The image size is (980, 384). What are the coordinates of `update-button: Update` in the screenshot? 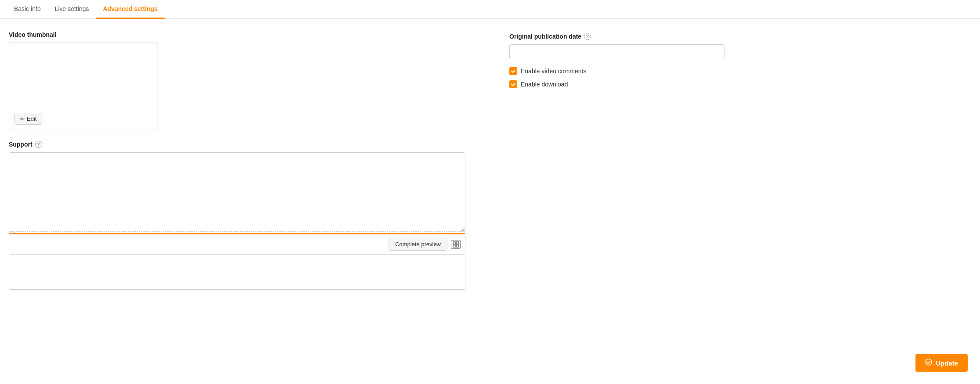 It's located at (941, 363).